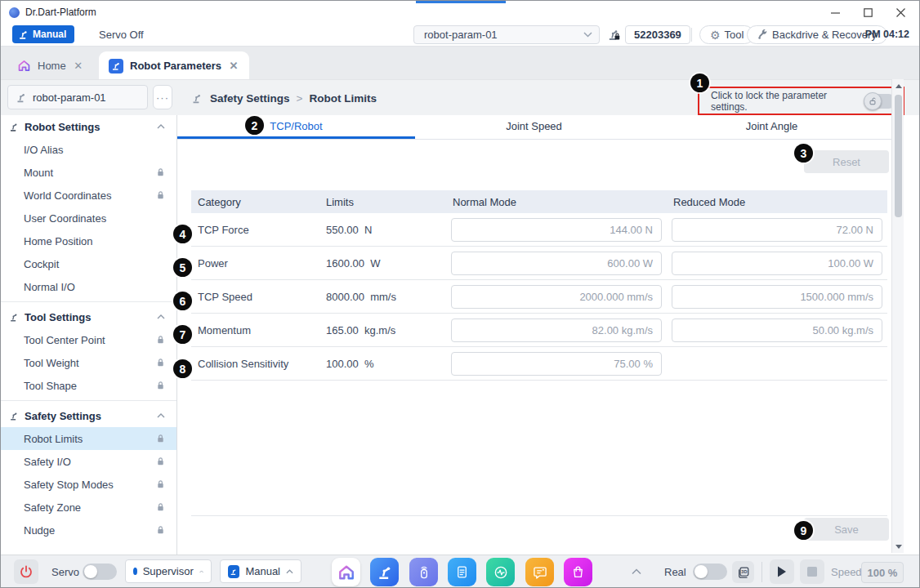 Image resolution: width=920 pixels, height=588 pixels. Describe the element at coordinates (51, 65) in the screenshot. I see `tab-home: Home ✕` at that location.